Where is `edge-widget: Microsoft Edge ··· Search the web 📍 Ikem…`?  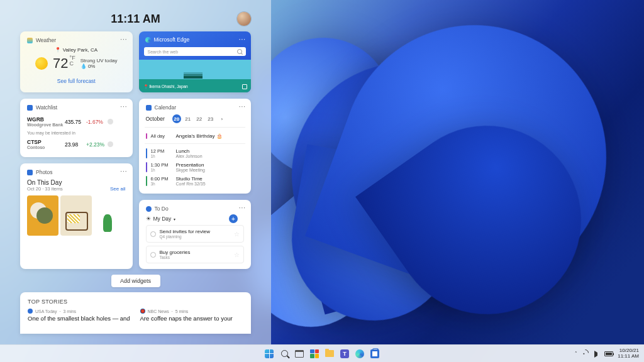 edge-widget: Microsoft Edge ··· Search the web 📍 Ikem… is located at coordinates (195, 62).